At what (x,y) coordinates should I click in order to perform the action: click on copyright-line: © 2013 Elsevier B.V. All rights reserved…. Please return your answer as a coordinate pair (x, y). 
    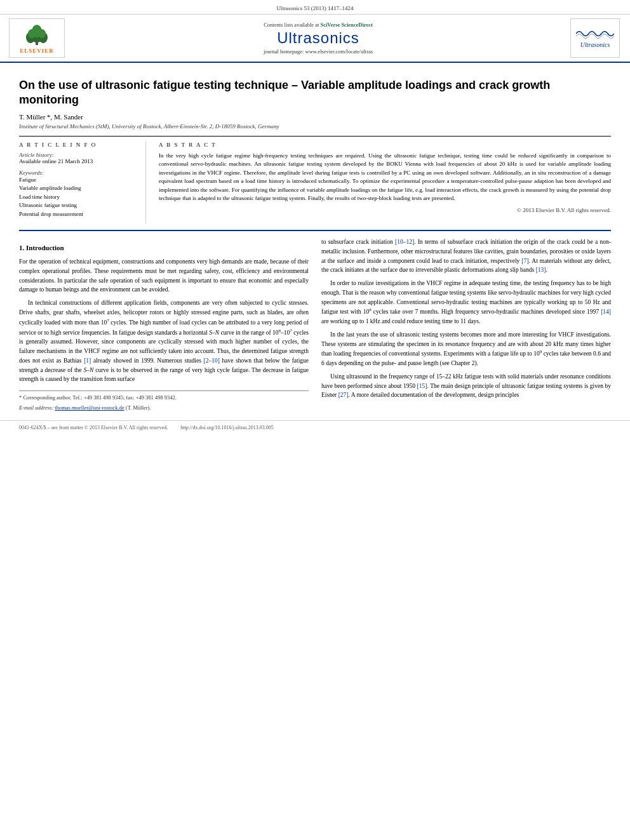
    Looking at the image, I should click on (385, 210).